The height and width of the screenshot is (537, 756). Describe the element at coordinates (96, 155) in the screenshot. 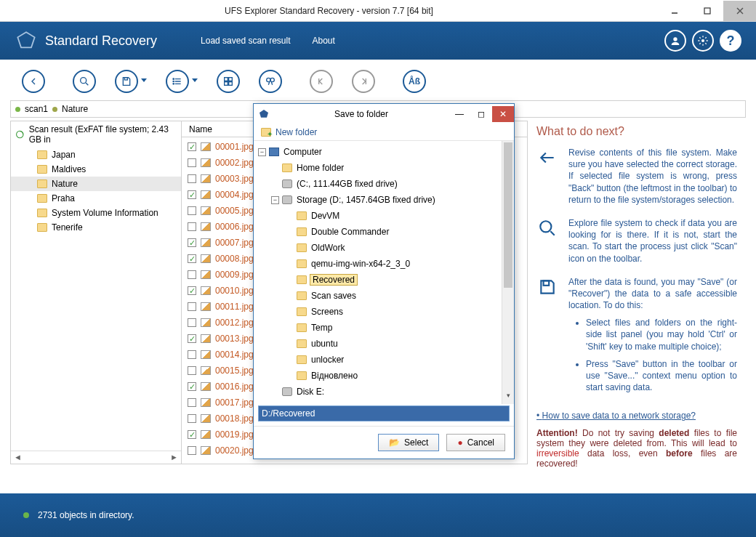

I see `tree-item: Japan` at that location.